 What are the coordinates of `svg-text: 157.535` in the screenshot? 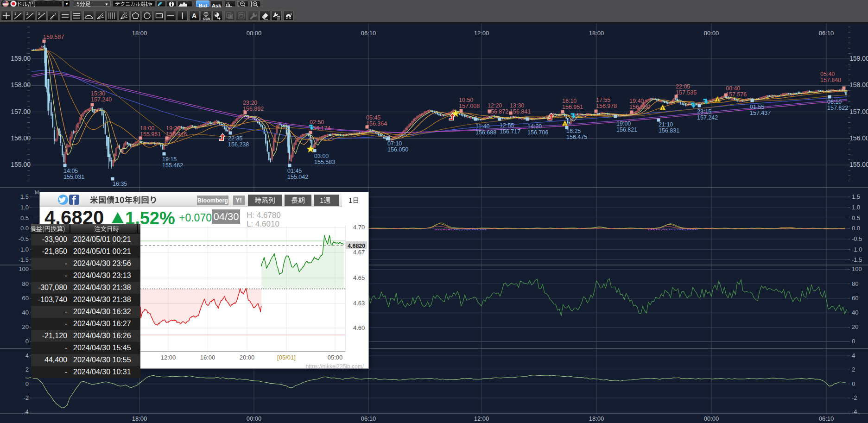 It's located at (686, 93).